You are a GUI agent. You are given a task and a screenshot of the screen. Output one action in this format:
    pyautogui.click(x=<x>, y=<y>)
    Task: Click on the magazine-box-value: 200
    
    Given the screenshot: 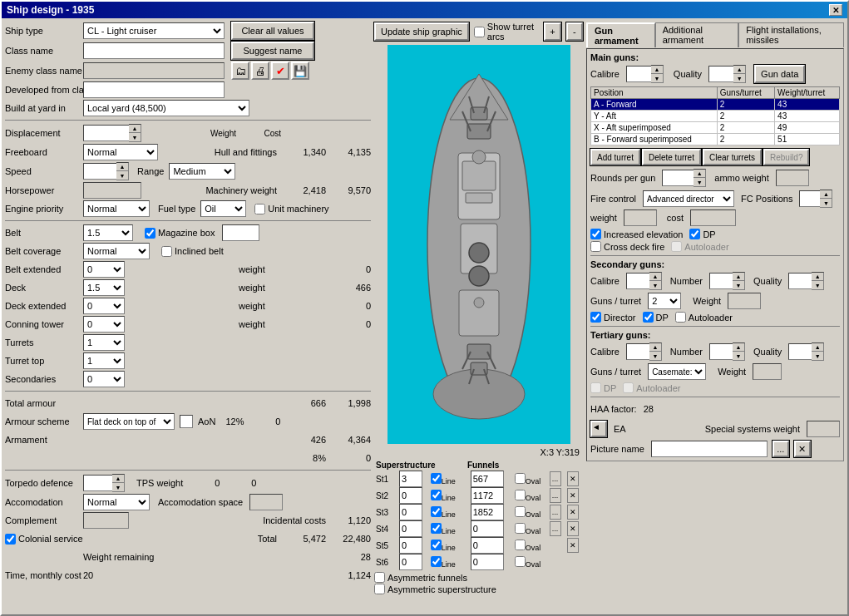 What is the action you would take?
    pyautogui.click(x=241, y=233)
    